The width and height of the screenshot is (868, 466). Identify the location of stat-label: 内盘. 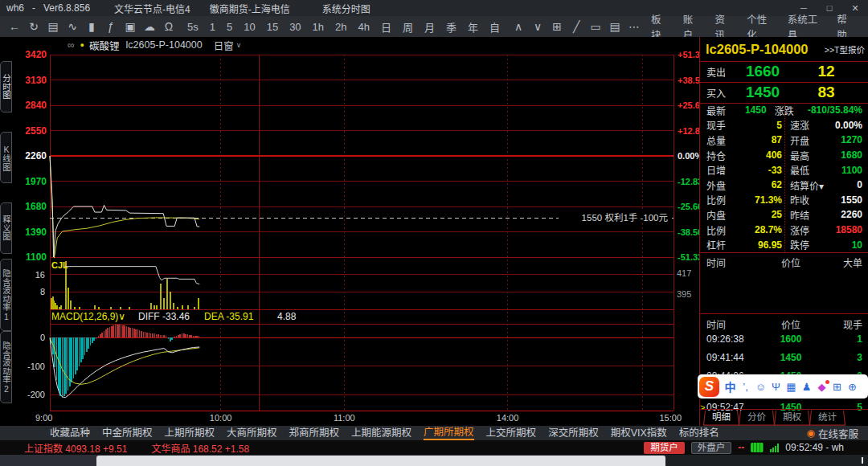
(726, 215).